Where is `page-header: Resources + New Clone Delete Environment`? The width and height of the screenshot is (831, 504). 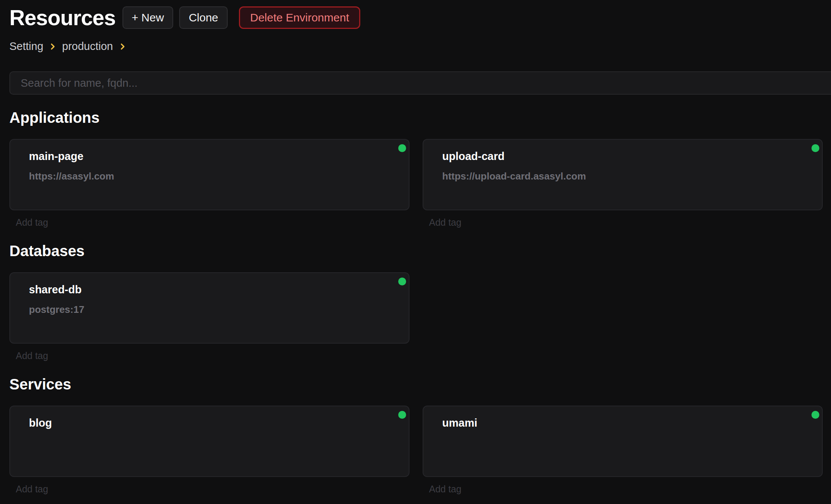
page-header: Resources + New Clone Delete Environment is located at coordinates (416, 18).